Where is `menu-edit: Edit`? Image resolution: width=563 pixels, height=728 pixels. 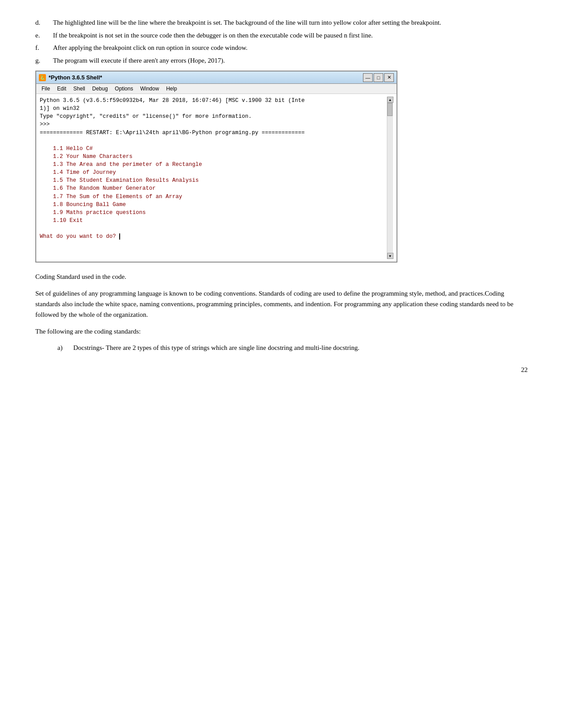
menu-edit: Edit is located at coordinates (62, 89).